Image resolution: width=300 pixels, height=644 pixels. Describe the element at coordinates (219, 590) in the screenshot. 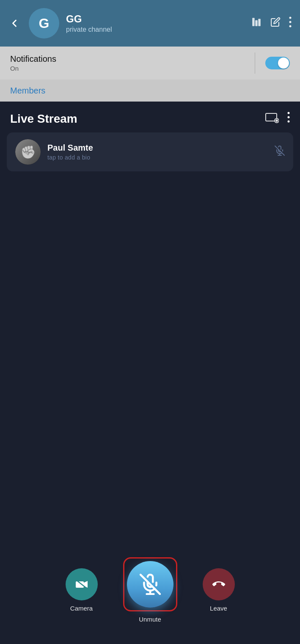

I see `leave-control: Leave` at that location.